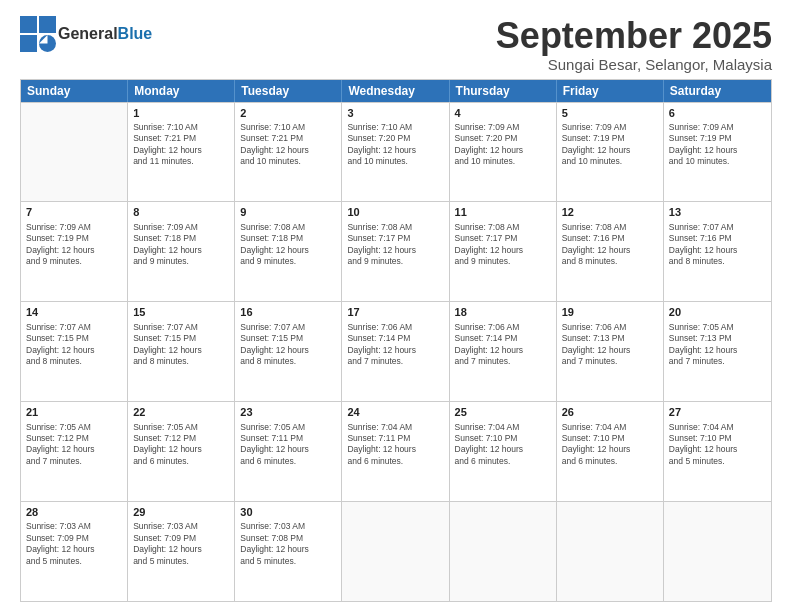  Describe the element at coordinates (182, 552) in the screenshot. I see `calendar-cell: 29Sunrise: 7:03 AM Sunset: 7:09 PM Dayli…` at that location.